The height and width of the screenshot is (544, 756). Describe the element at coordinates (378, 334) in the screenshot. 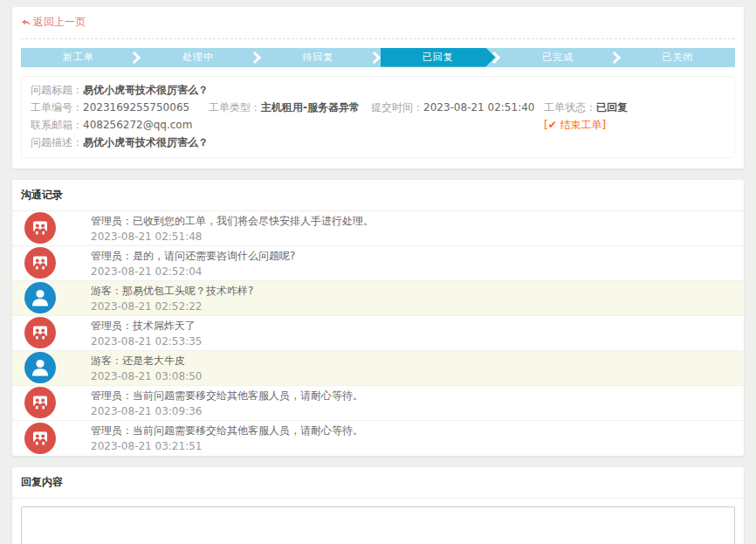

I see `message-row-admin: 管理员：技术屌炸天了 2023-08-21 02:53:35` at that location.